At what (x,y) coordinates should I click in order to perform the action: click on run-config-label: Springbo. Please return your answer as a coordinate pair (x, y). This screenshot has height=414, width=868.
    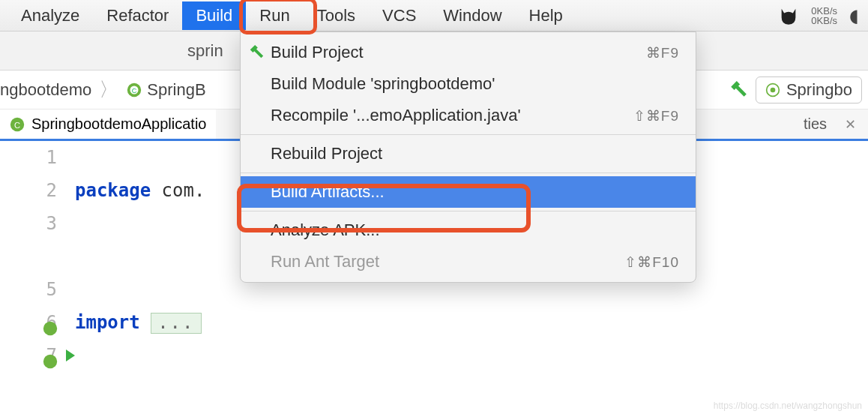
    Looking at the image, I should click on (819, 90).